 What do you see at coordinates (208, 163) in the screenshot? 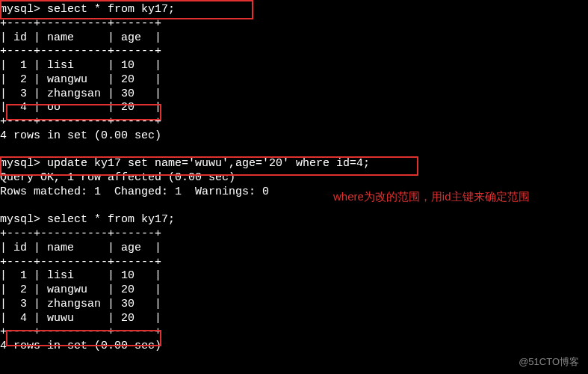
I see `sql-update: update ky17 set name='wuwu',age='20' whe…` at bounding box center [208, 163].